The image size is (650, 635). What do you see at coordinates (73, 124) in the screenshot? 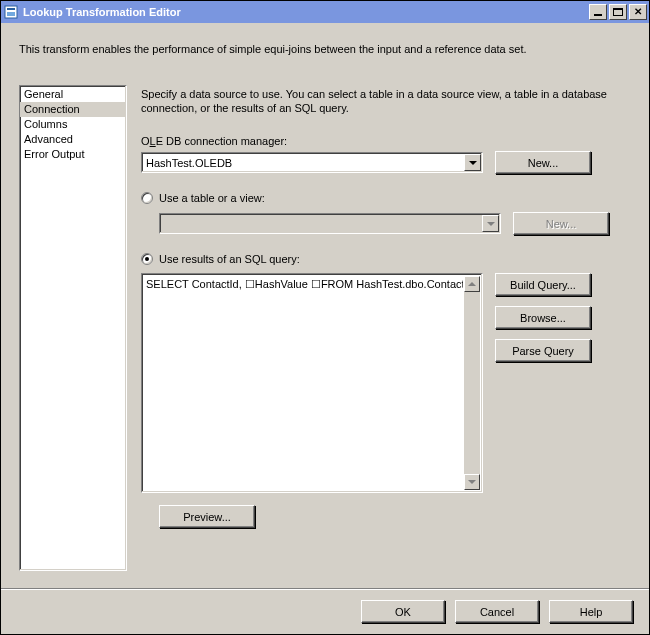
I see `sidebar-item-columns: Columns` at bounding box center [73, 124].